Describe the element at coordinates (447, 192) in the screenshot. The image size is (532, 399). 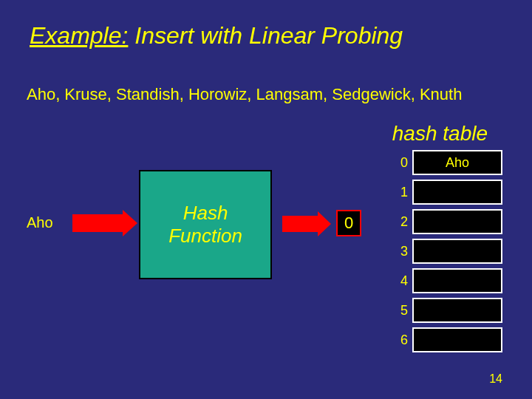
I see `table-row: 1` at that location.